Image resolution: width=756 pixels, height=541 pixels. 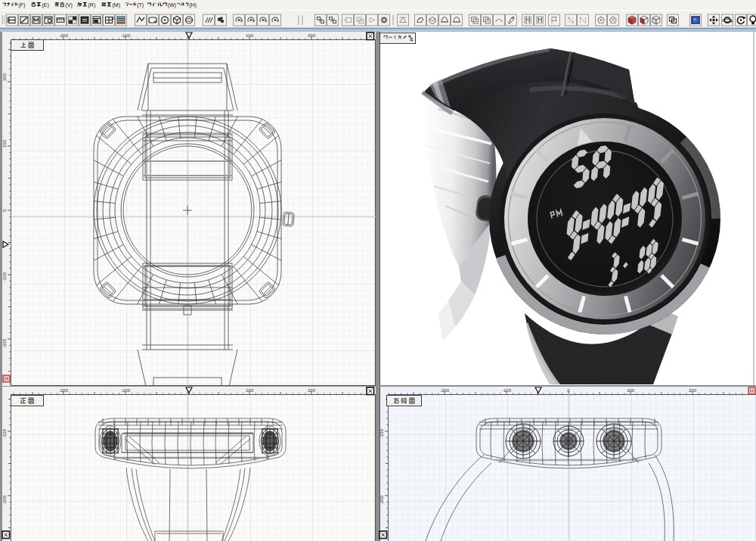 What do you see at coordinates (45, 5) in the screenshot?
I see `svg-text: (E)` at bounding box center [45, 5].